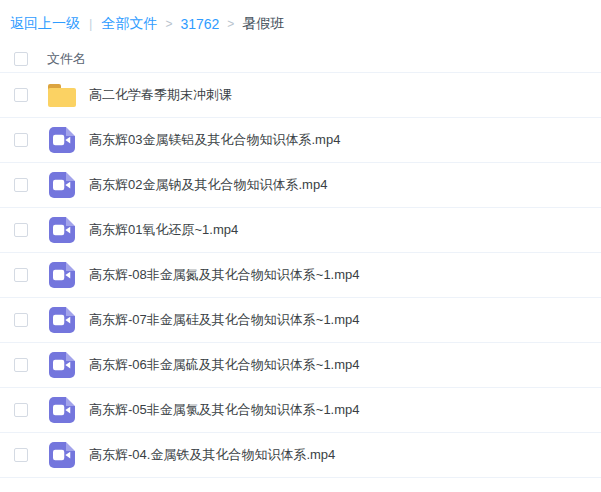  What do you see at coordinates (300, 96) in the screenshot?
I see `table-row: 高二化学春季期末冲刺课` at bounding box center [300, 96].